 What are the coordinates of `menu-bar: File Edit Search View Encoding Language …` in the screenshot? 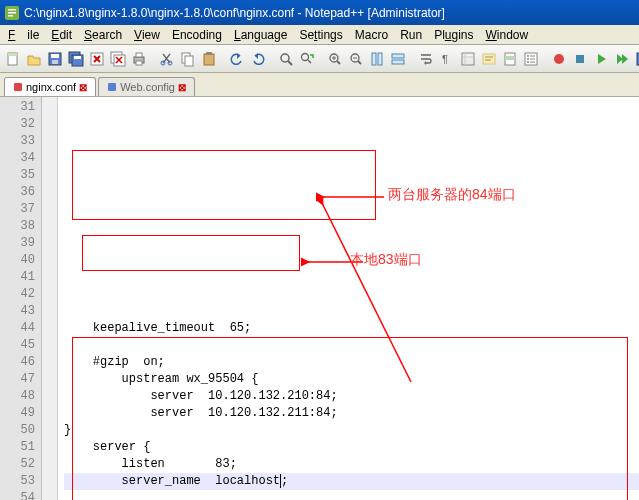 It's located at (320, 35).